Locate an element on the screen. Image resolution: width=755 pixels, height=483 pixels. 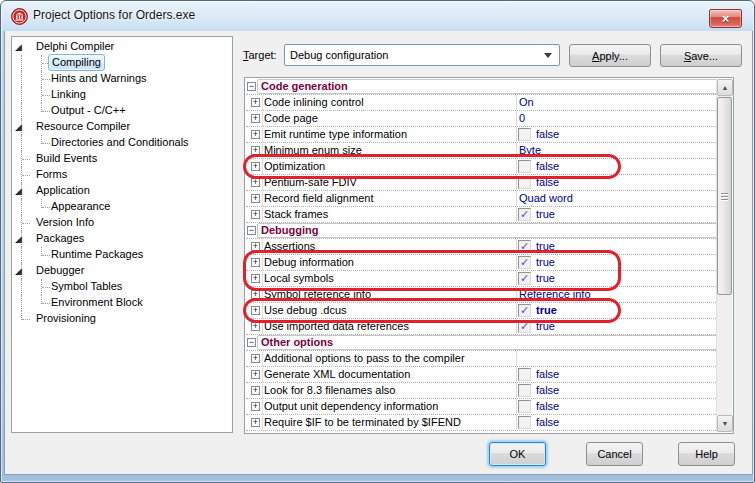
target-combobox: Debug configuration is located at coordinates (422, 55).